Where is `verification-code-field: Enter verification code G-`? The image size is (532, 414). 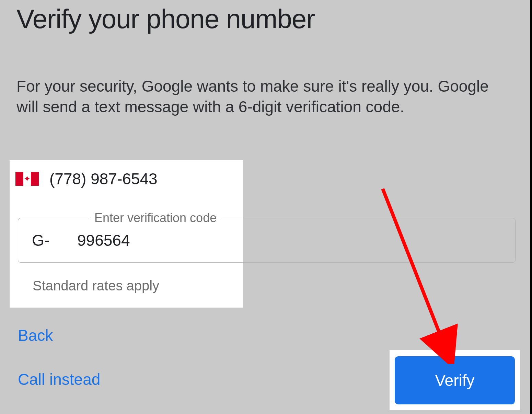 verification-code-field: Enter verification code G- is located at coordinates (267, 240).